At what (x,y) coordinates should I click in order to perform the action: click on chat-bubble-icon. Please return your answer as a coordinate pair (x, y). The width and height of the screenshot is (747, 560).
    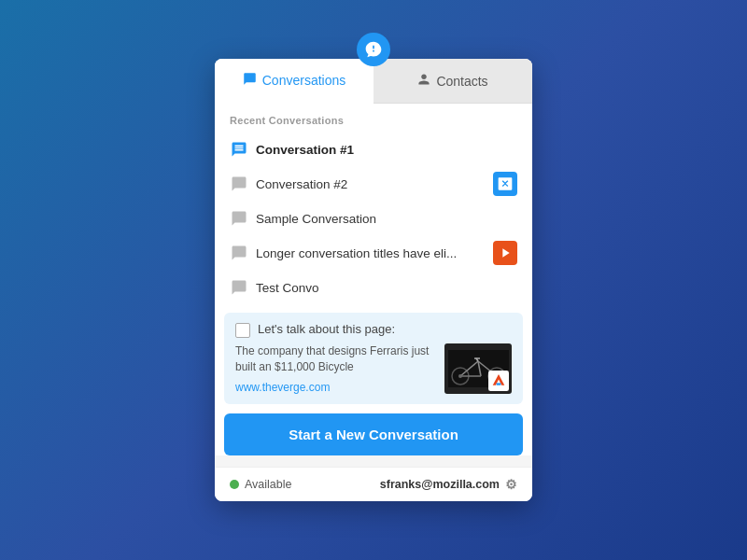
    Looking at the image, I should click on (374, 49).